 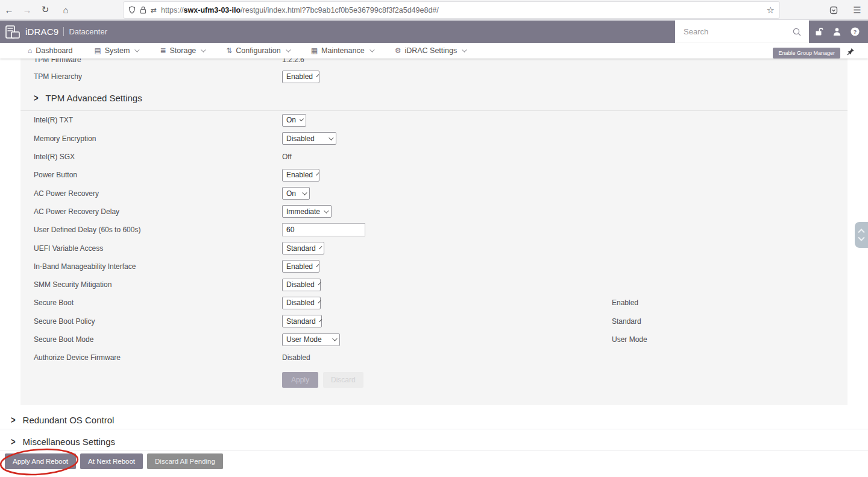 I want to click on select-memory-encryption: Disabled, so click(x=309, y=139).